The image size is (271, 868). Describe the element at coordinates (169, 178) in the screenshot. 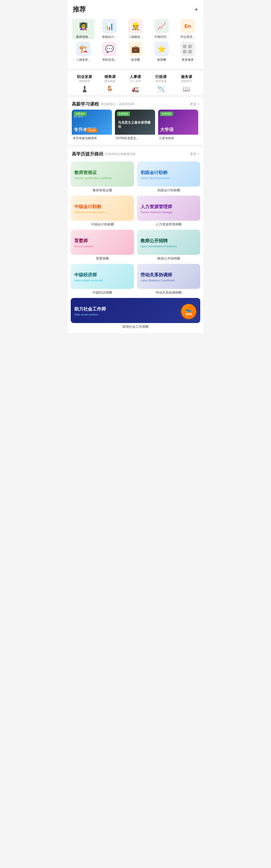

I see `edu-subtitle-2: Junior Level Accountant` at that location.